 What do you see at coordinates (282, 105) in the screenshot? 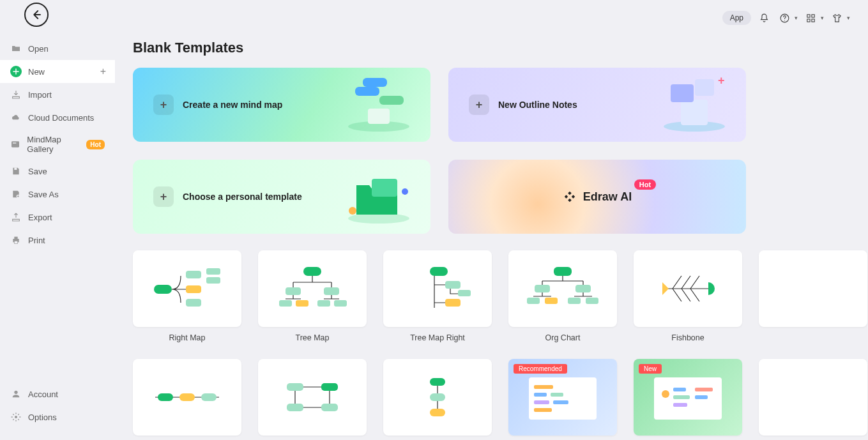
I see `hero-new-mindmap: + Create a new mind map` at bounding box center [282, 105].